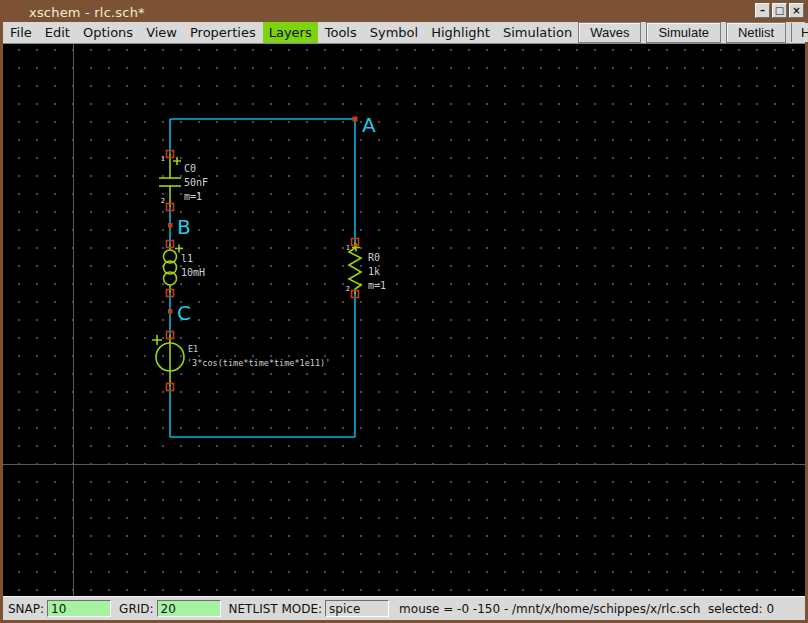 This screenshot has width=808, height=623. I want to click on inductor-l1: l1 10mH, so click(185, 269).